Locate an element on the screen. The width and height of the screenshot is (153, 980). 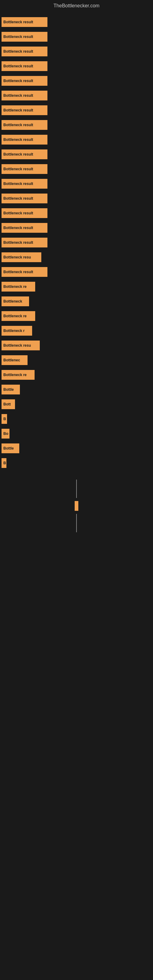
bottleneck-bar-16: Bottleneck result is located at coordinates (24, 243).